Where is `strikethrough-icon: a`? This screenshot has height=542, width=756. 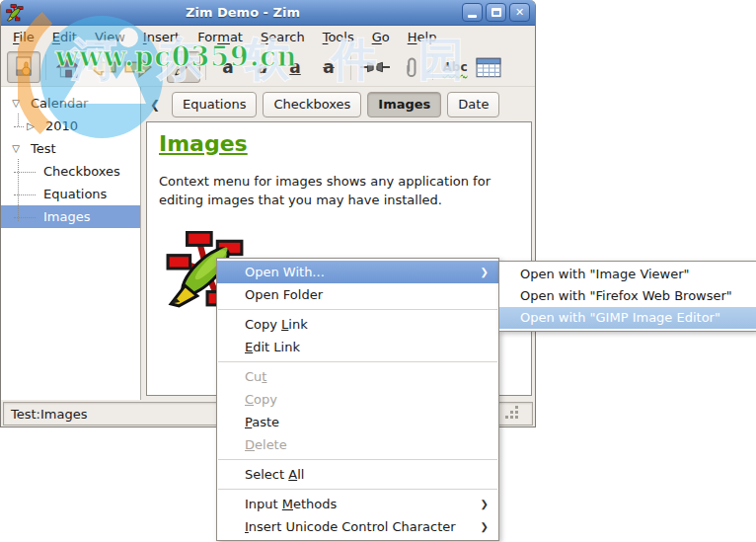 strikethrough-icon: a is located at coordinates (328, 67).